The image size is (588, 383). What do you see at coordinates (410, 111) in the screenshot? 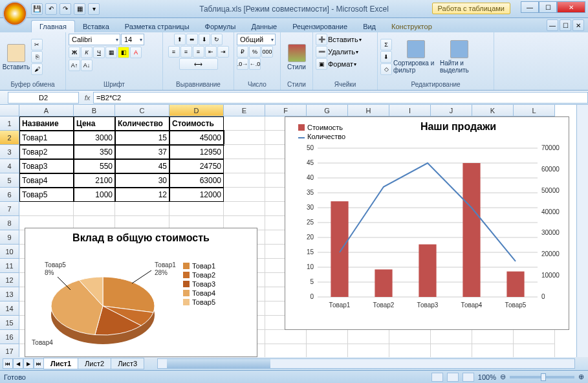
I see `col-header: I` at bounding box center [410, 111].